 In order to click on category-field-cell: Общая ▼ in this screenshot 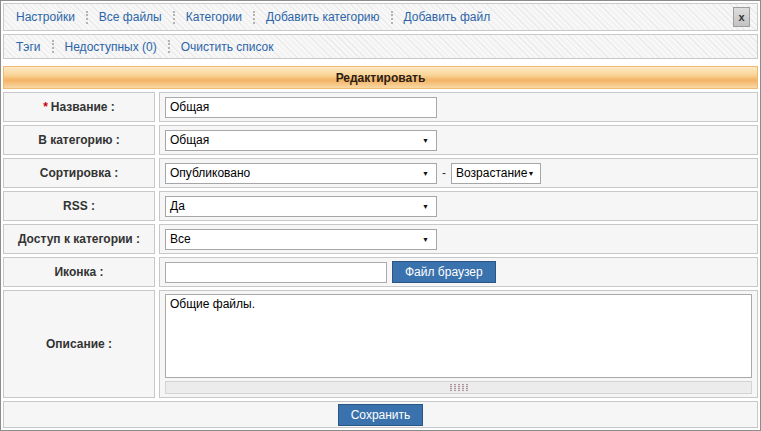, I will do `click(458, 140)`.